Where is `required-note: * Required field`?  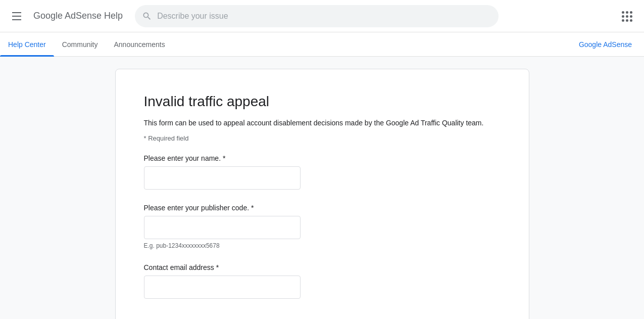 required-note: * Required field is located at coordinates (322, 139).